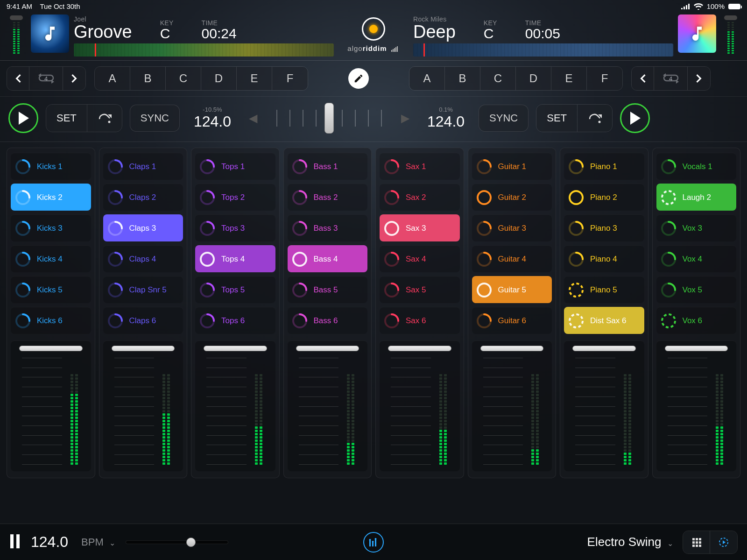 This screenshot has width=747, height=560. Describe the element at coordinates (697, 197) in the screenshot. I see `clip-slot: Laugh 2` at that location.